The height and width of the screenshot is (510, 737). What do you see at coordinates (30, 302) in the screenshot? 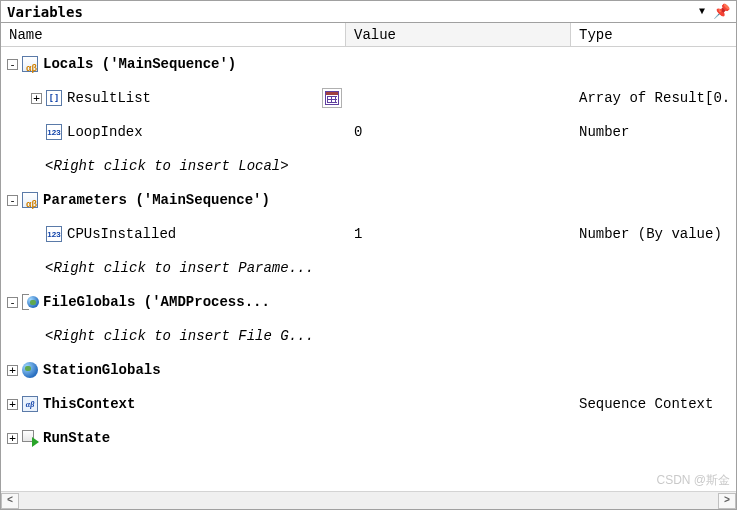
I see `file-globe-icon` at bounding box center [30, 302].